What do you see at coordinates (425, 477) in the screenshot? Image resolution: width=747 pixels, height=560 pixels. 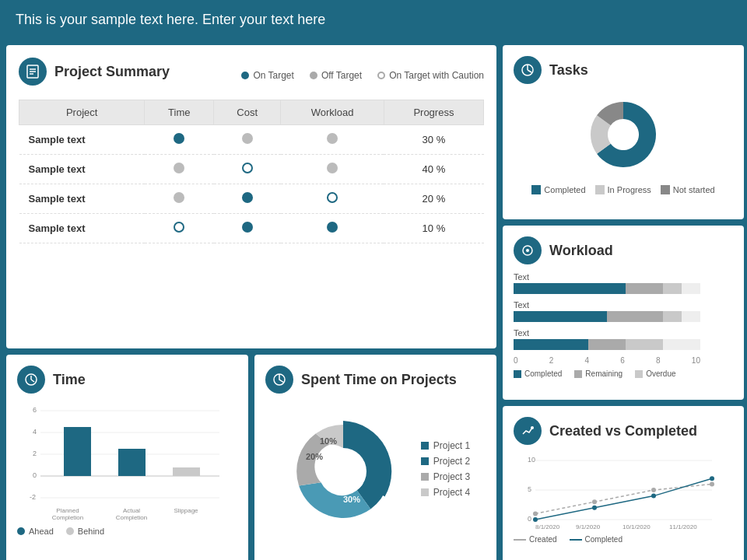 I see `project3-color` at bounding box center [425, 477].